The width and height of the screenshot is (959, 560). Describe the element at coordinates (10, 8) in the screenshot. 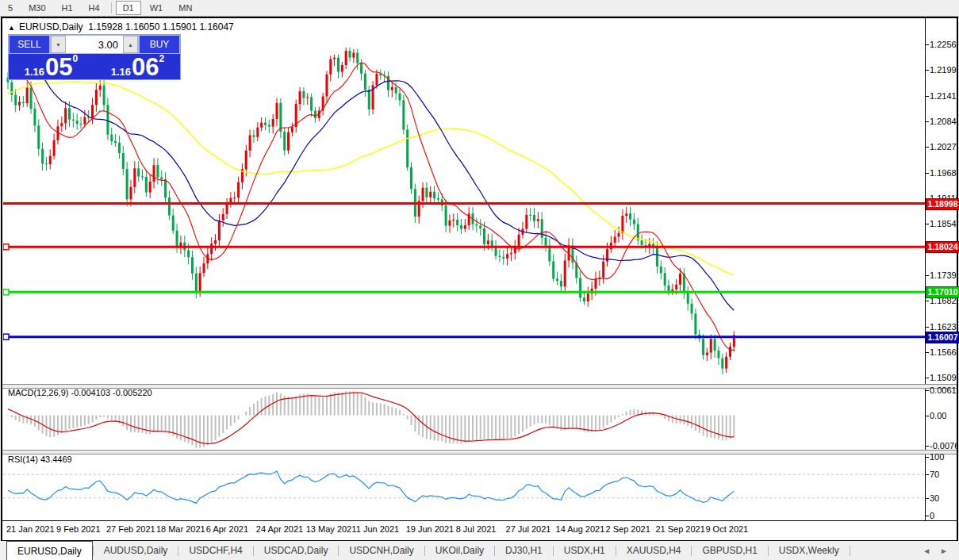

I see `timeframe-button-5: 5` at that location.